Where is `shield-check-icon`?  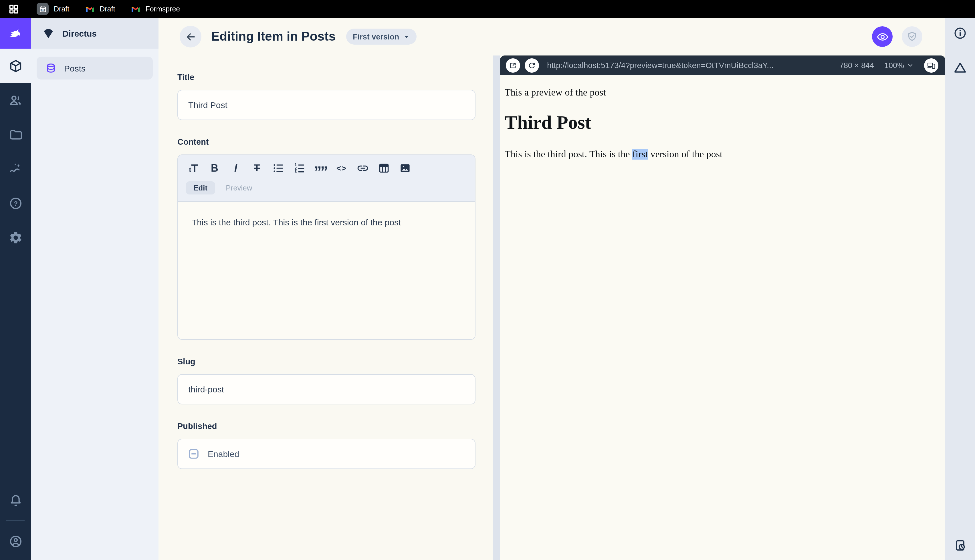
shield-check-icon is located at coordinates (912, 37).